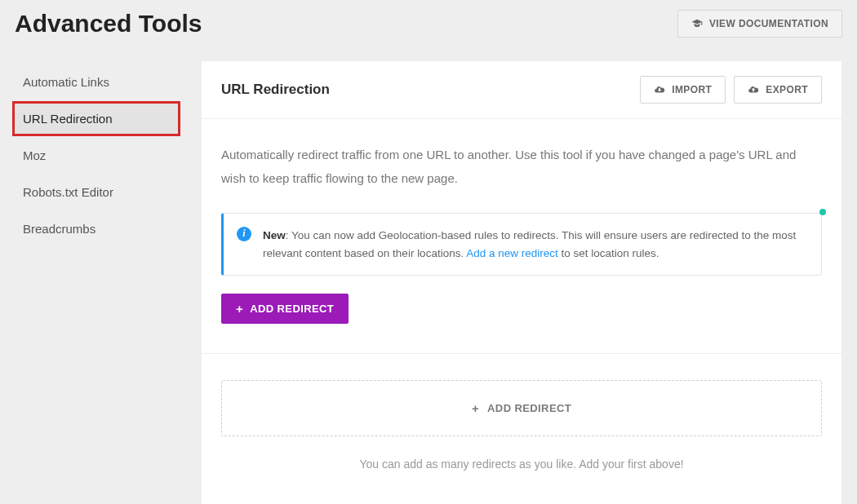 The width and height of the screenshot is (857, 504). Describe the element at coordinates (522, 408) in the screenshot. I see `add-redirect-zone: + ADD REDIRECT` at that location.